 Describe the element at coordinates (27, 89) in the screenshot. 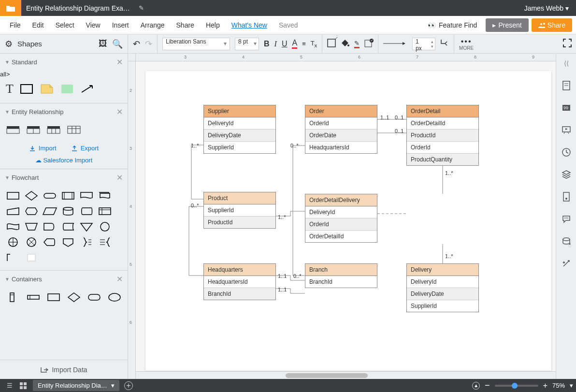

I see `rect-shape` at that location.